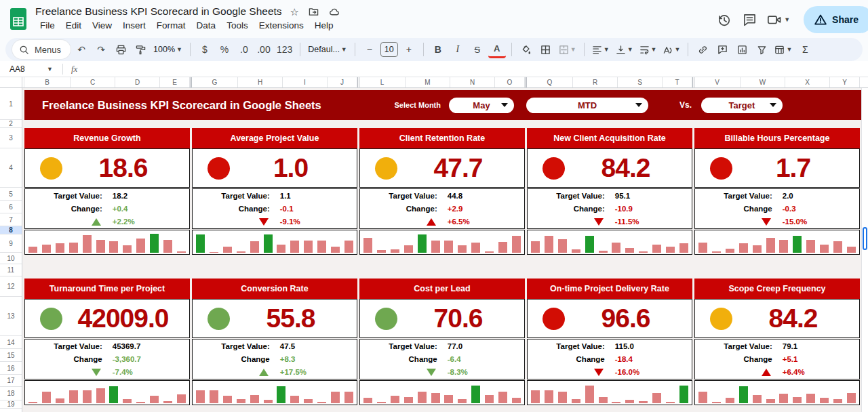 This screenshot has width=868, height=412. Describe the element at coordinates (473, 69) in the screenshot. I see `formula-input` at that location.